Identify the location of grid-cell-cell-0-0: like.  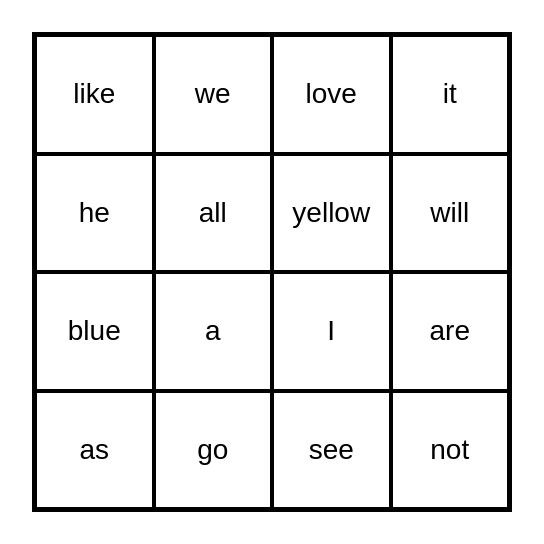
(94, 94).